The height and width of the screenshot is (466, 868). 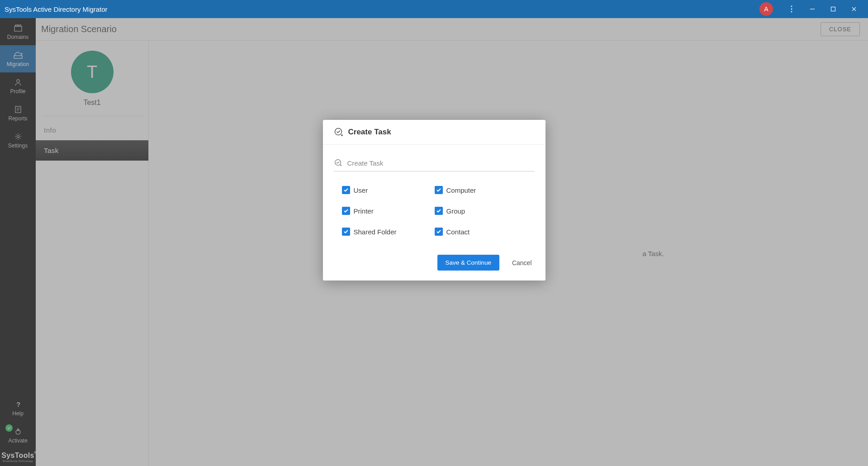 What do you see at coordinates (434, 262) in the screenshot?
I see `modal-footer: Save & Continue Cancel` at bounding box center [434, 262].